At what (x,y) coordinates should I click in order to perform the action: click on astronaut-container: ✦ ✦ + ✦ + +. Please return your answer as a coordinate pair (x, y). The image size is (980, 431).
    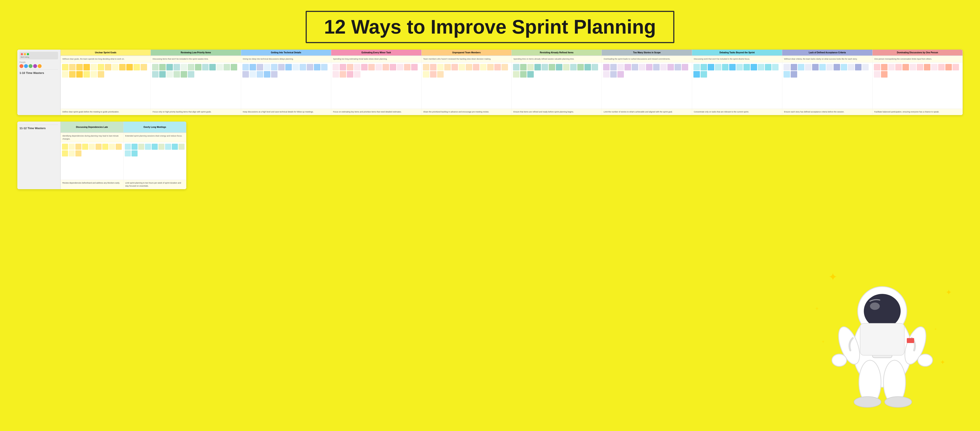
    Looking at the image, I should click on (885, 336).